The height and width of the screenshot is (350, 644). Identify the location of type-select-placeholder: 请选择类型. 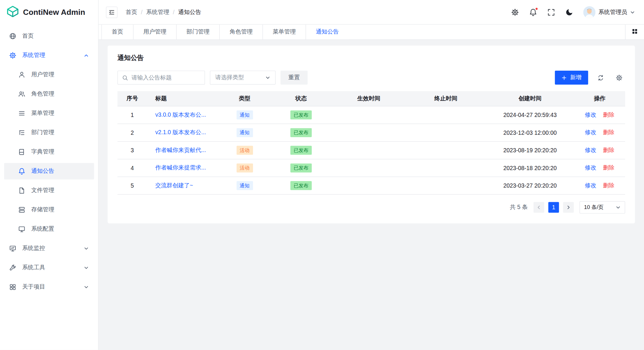
(230, 78).